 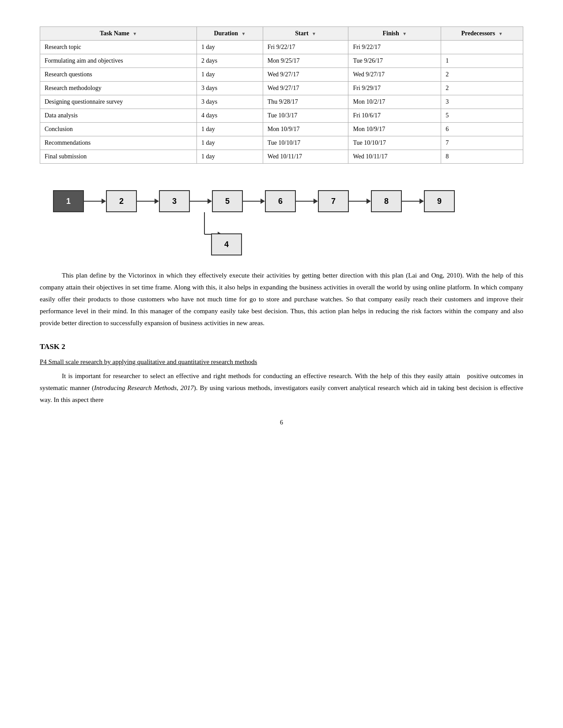 I want to click on nd-node-7: 7, so click(x=333, y=201).